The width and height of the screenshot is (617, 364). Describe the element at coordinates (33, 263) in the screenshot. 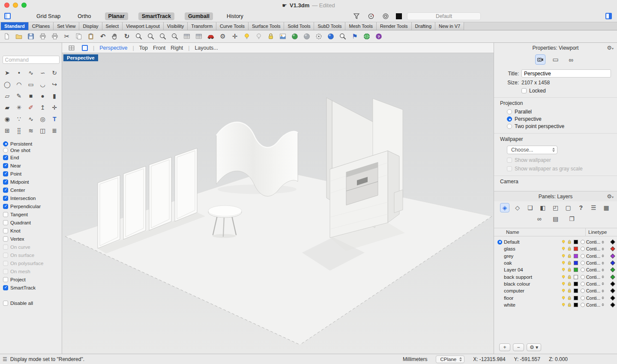

I see `osnap-on-polysurface: On polysurface` at that location.